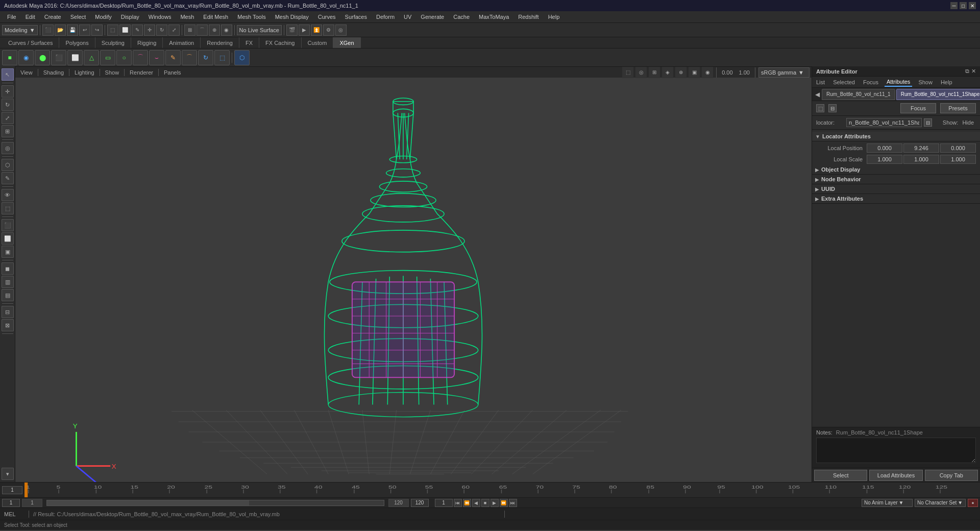 The height and width of the screenshot is (531, 980). I want to click on transport-frame-input, so click(444, 503).